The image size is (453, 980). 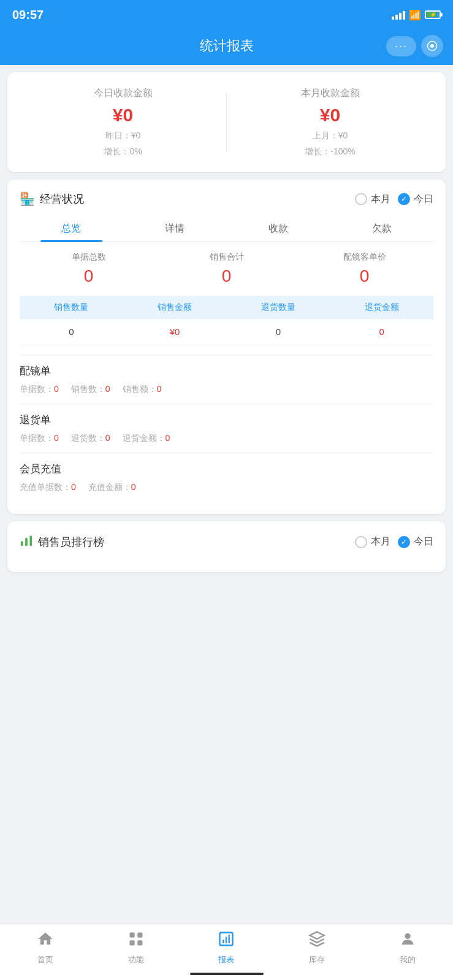 I want to click on nav-item-reports: 报表, so click(x=227, y=948).